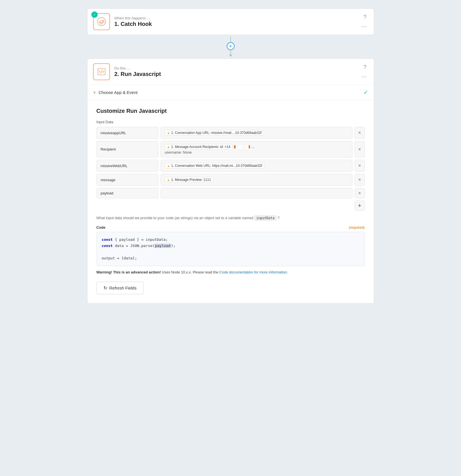  Describe the element at coordinates (190, 272) in the screenshot. I see `warning-text-content: Uses Node 10.x.x. Please read the` at that location.